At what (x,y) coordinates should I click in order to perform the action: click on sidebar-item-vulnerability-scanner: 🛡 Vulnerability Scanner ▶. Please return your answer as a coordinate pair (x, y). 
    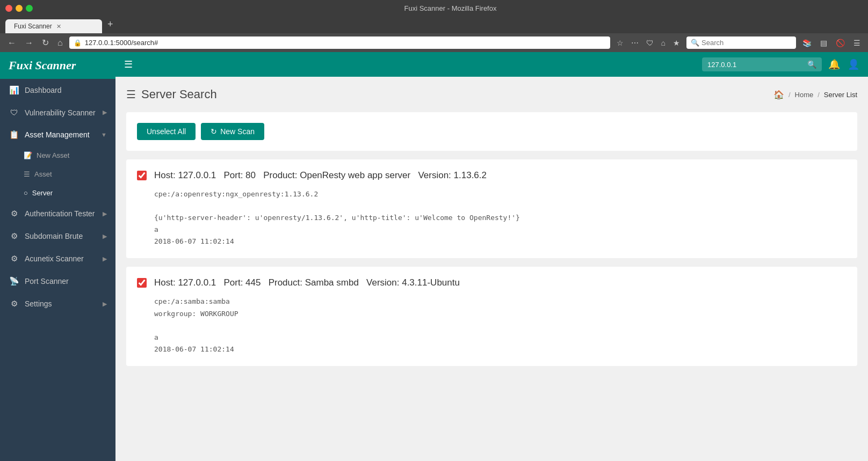
    Looking at the image, I should click on (58, 113).